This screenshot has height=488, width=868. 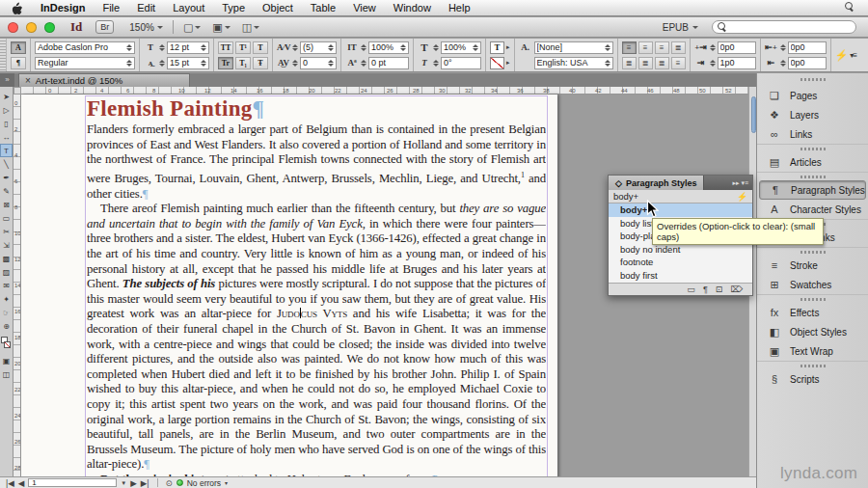 I want to click on justify-last-center-button: ≣, so click(x=629, y=64).